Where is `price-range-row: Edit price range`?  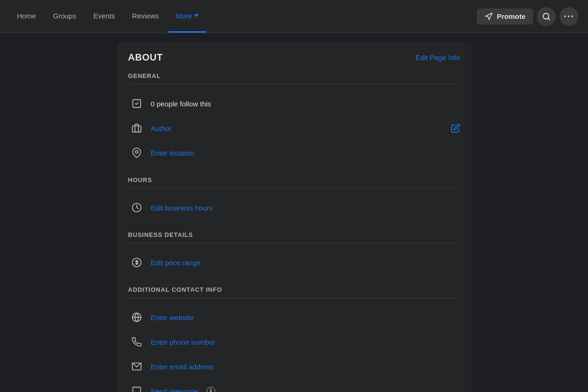 price-range-row: Edit price range is located at coordinates (294, 262).